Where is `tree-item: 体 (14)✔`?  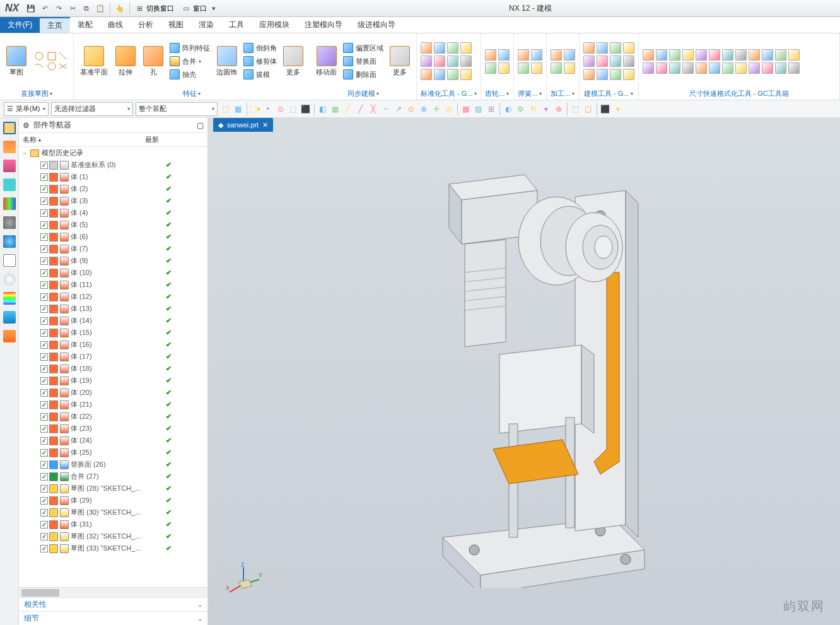
tree-item: 体 (14)✔ is located at coordinates (114, 320).